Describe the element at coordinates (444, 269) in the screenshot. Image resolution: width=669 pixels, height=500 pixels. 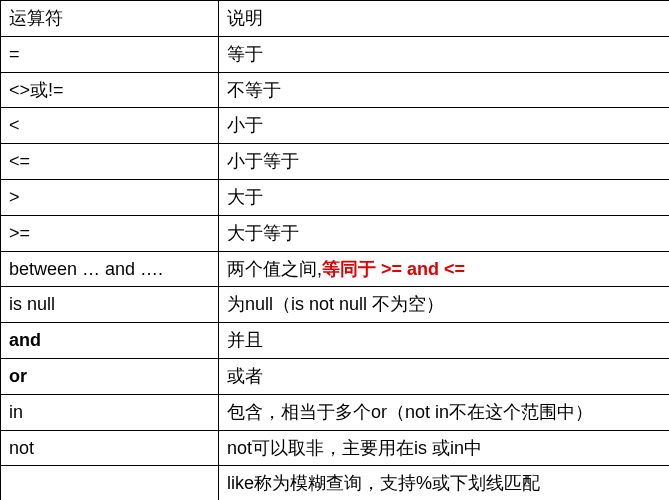
I see `cell-description: 两个值之间,等同于 >= and <=` at that location.